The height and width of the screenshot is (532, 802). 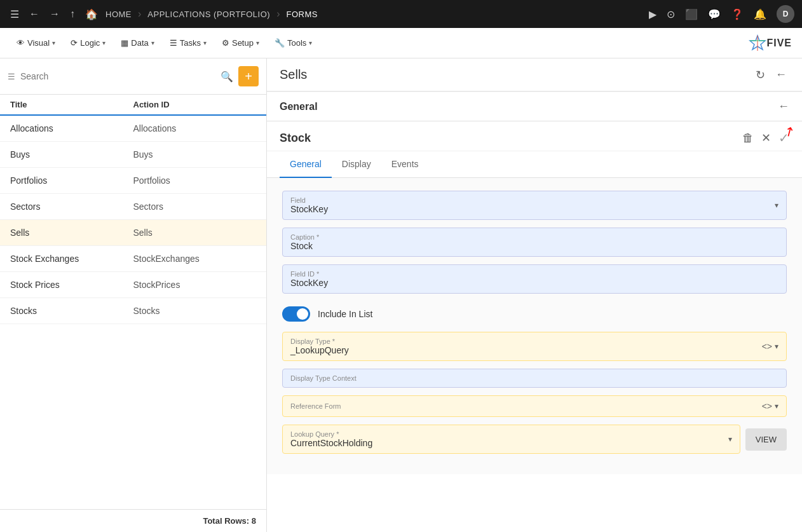 What do you see at coordinates (133, 128) in the screenshot?
I see `list-item: Allocations Allocations` at bounding box center [133, 128].